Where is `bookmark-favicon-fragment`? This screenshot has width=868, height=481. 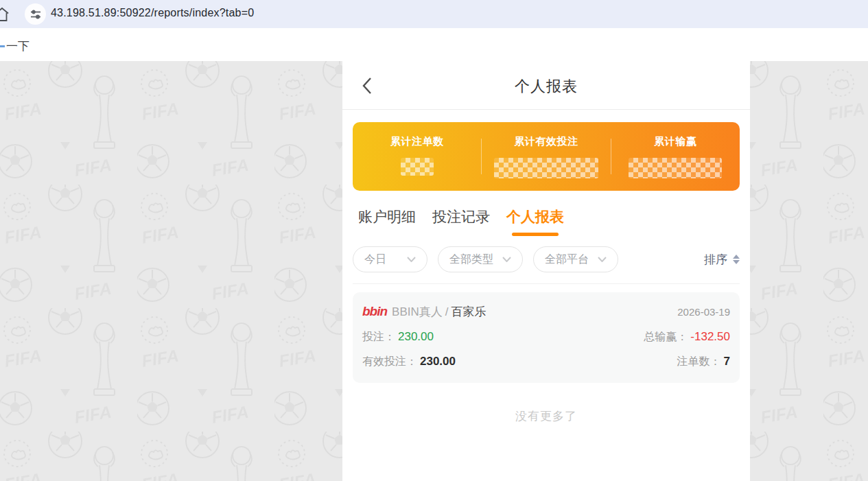 bookmark-favicon-fragment is located at coordinates (3, 47).